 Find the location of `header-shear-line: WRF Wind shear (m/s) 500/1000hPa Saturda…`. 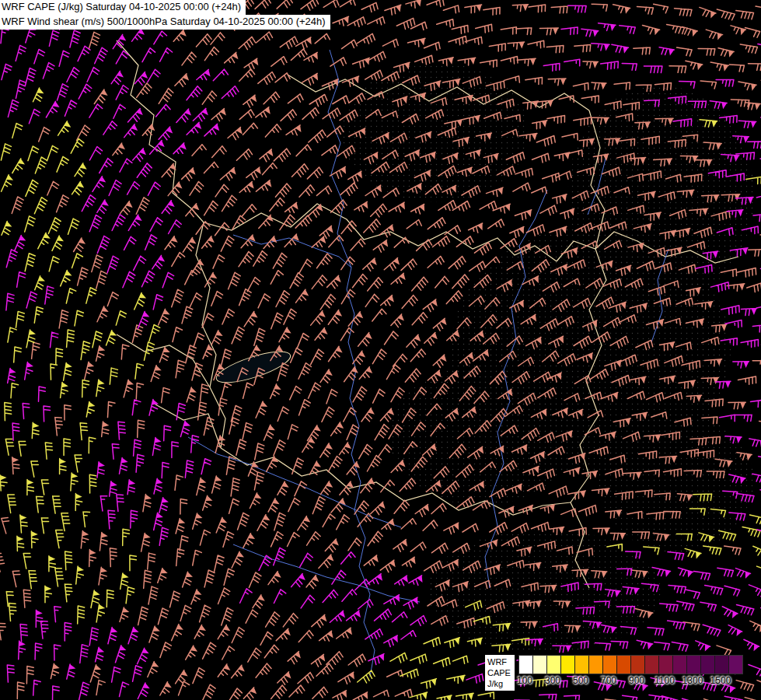

header-shear-line: WRF Wind shear (m/s) 500/1000hPa Saturda… is located at coordinates (165, 22).